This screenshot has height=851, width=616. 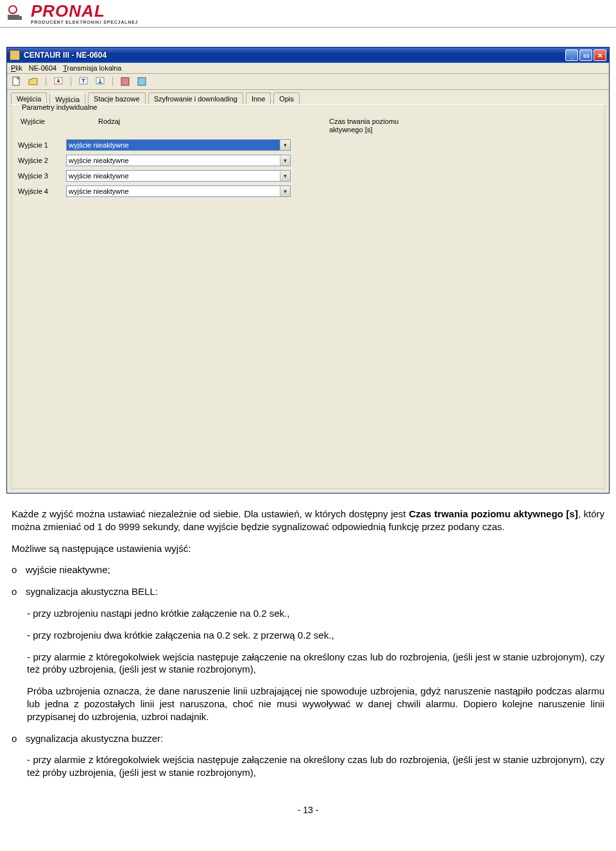 What do you see at coordinates (572, 55) in the screenshot?
I see `minimize-button: _` at bounding box center [572, 55].